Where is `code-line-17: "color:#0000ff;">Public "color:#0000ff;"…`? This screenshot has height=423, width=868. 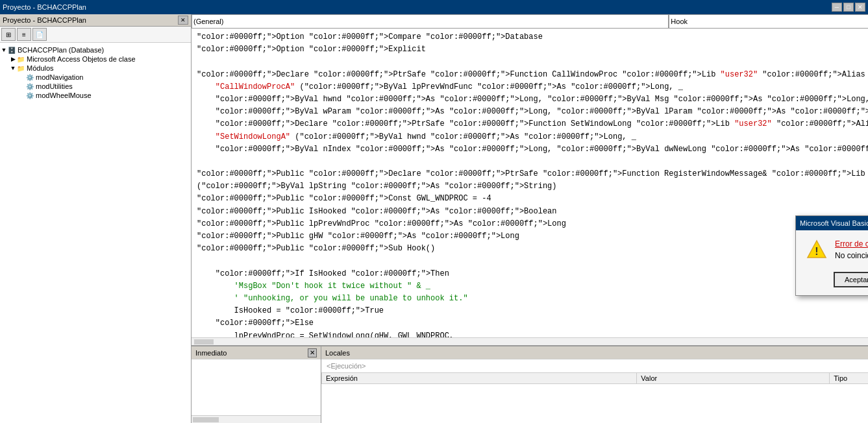 code-line-17: "color:#0000ff;">Public "color:#0000ff;"… is located at coordinates (532, 249).